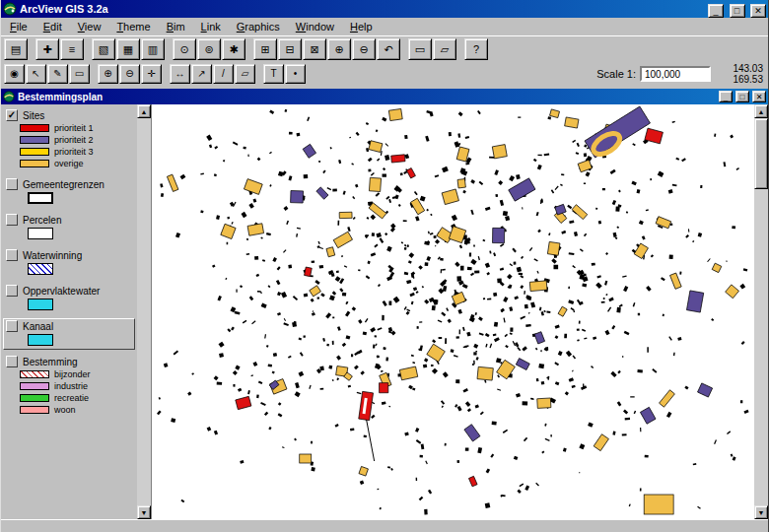 This screenshot has width=769, height=532. Describe the element at coordinates (69, 334) in the screenshot. I see `legend-theme-kanaal: Kanaal` at that location.